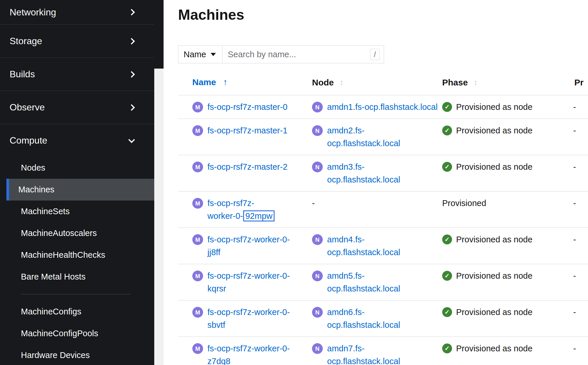 This screenshot has height=365, width=588. I want to click on table-row: M fs-ocp-rsf7z-master-1 N amdn2.fs-, so click(383, 137).